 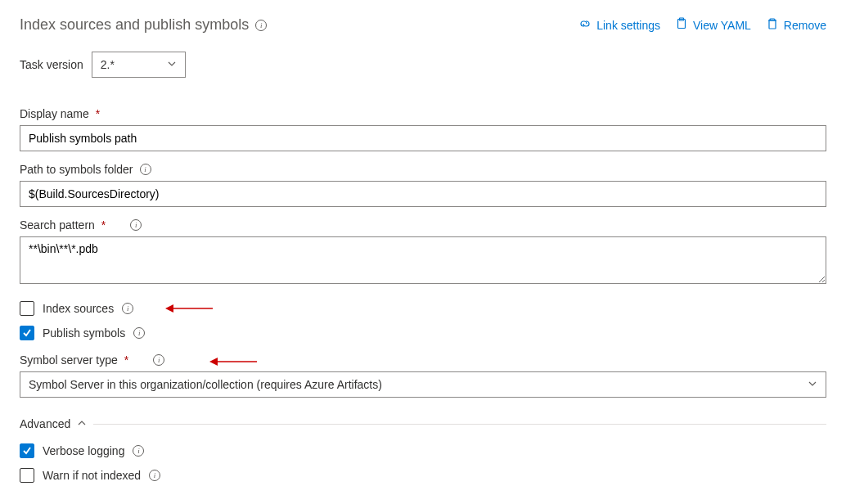 I want to click on page-title-text: Index sources and publish symbols, so click(x=134, y=25).